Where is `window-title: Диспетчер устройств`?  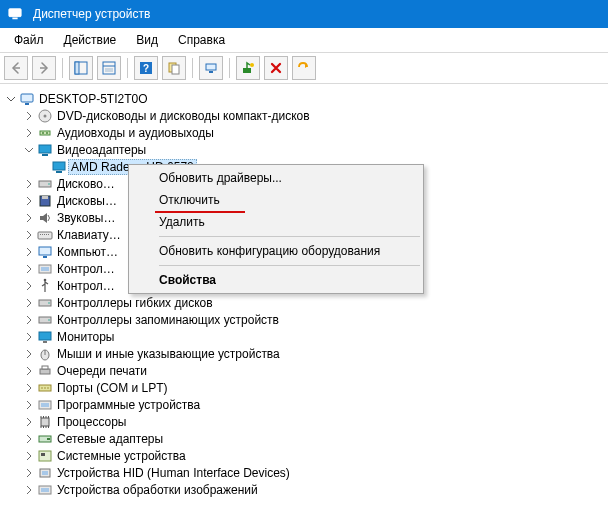 window-title: Диспетчер устройств is located at coordinates (92, 14).